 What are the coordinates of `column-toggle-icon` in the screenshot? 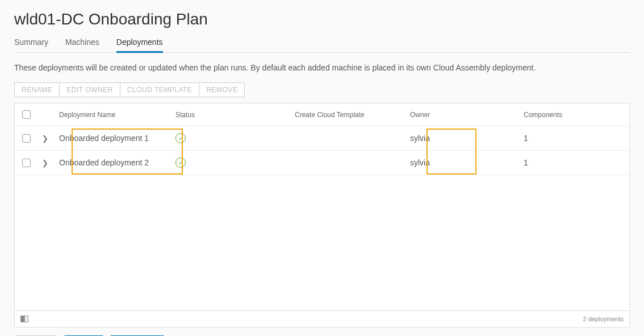 It's located at (24, 319).